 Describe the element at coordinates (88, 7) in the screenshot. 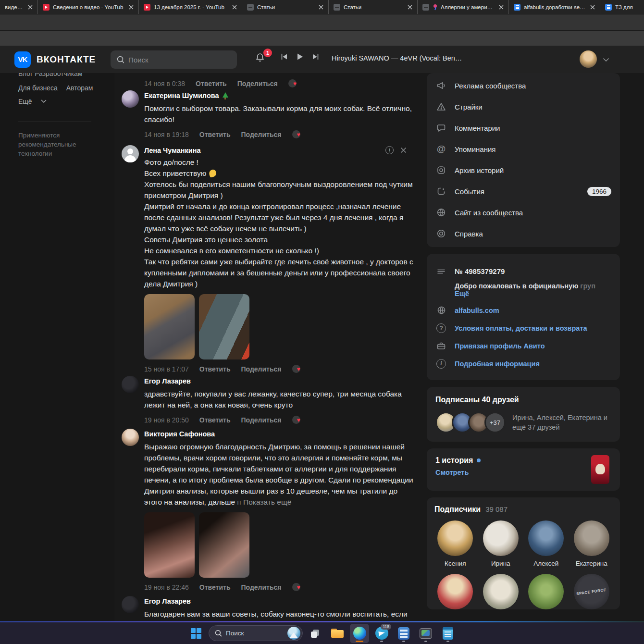

I see `tab-video-info: Сведения о видео - YouTub` at that location.